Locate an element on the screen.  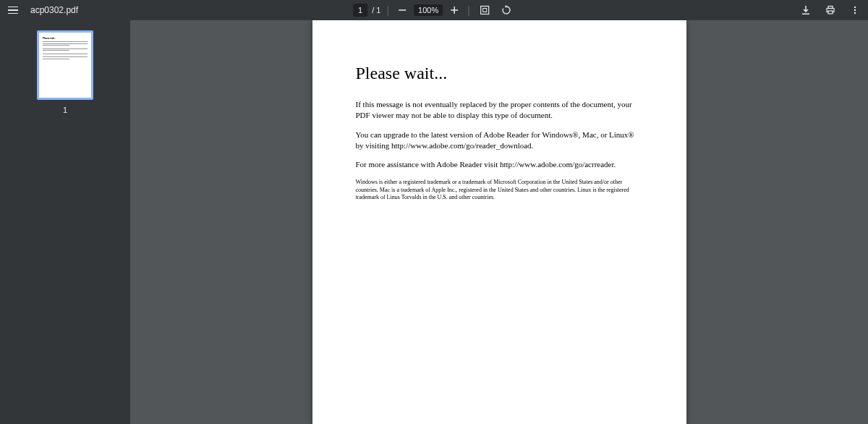
fit-to-page-button is located at coordinates (485, 10).